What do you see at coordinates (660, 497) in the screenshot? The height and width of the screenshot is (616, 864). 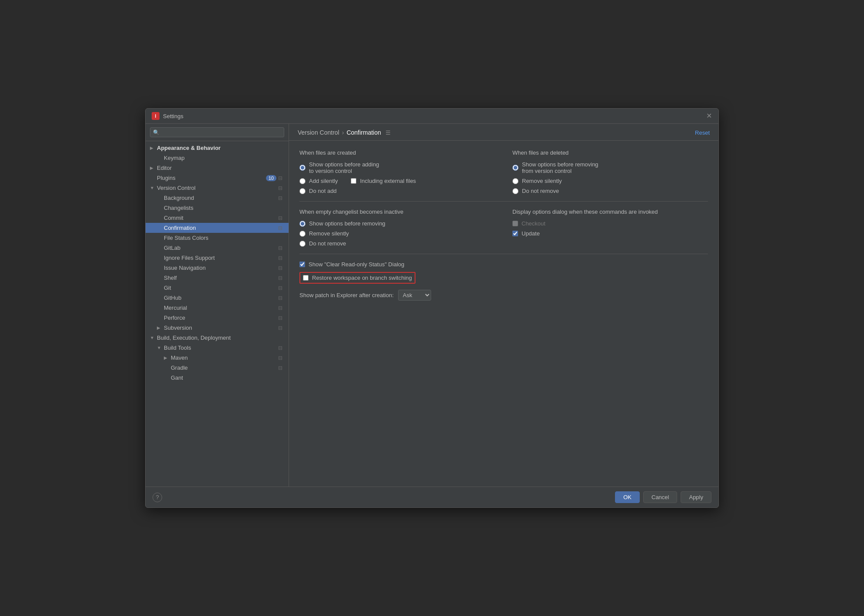 I see `cancel-button: Cancel` at bounding box center [660, 497].